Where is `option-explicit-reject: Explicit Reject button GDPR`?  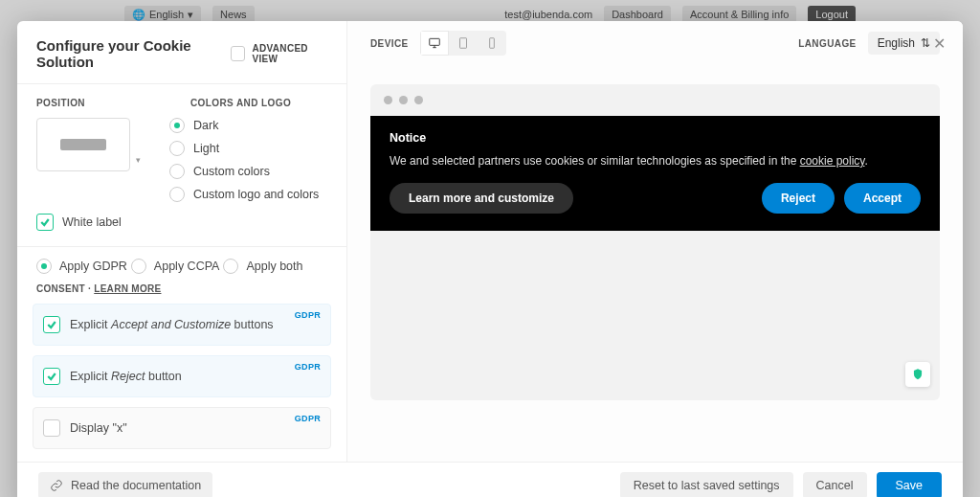
option-explicit-reject: Explicit Reject button GDPR is located at coordinates (182, 376).